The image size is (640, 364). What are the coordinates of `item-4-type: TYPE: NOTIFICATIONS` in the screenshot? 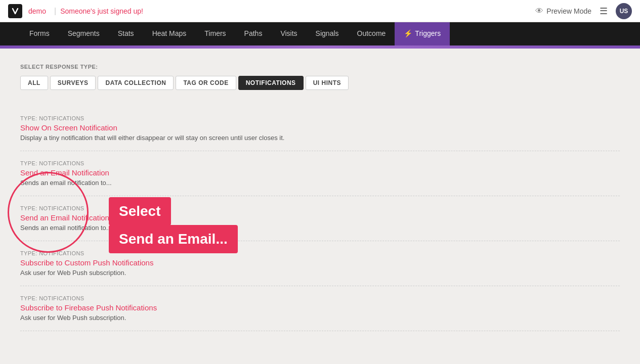 It's located at (320, 253).